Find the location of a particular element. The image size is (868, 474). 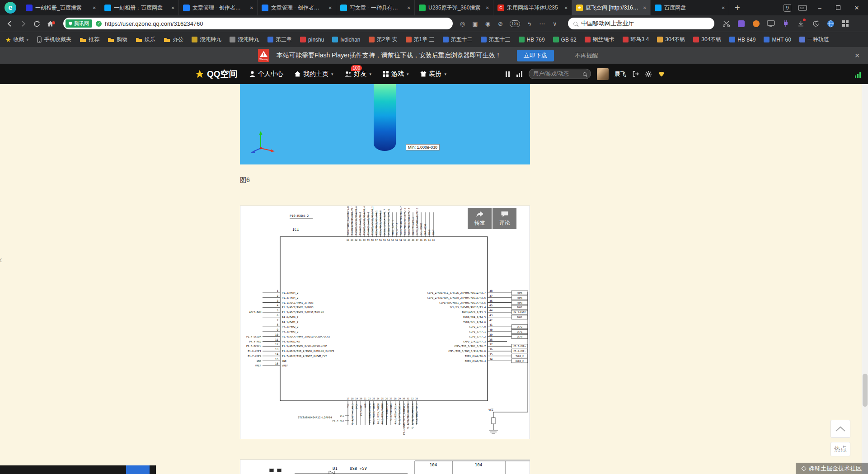

nav-item-friends: 好友▾100 is located at coordinates (358, 74).